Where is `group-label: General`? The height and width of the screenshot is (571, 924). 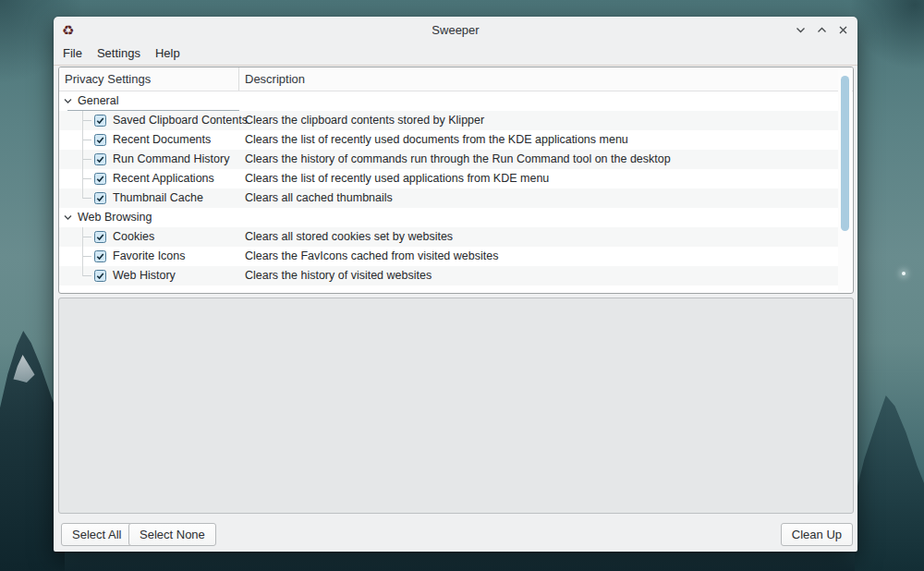
group-label: General is located at coordinates (98, 102).